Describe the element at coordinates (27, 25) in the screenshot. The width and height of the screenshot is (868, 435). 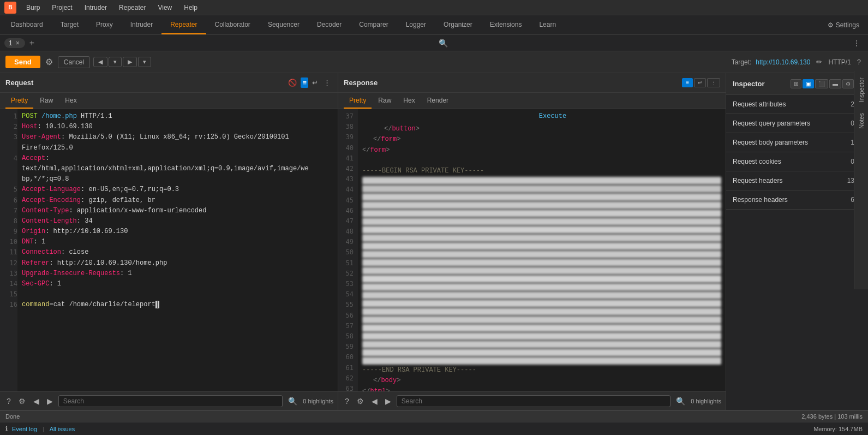
I see `tab-dashboard: Dashboard` at that location.